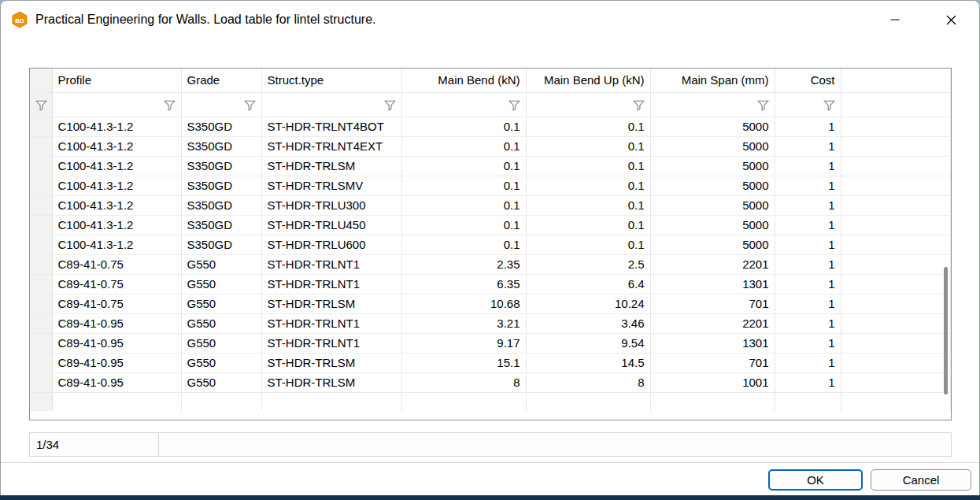 The image size is (980, 500). I want to click on table-row: C89-41-0.95G550ST-HDR-TRLSM8810011, so click(490, 383).